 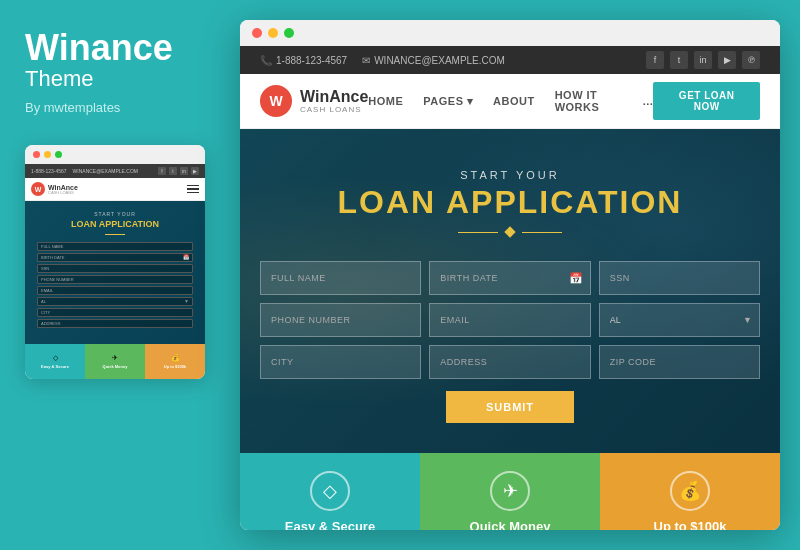 What do you see at coordinates (366, 60) in the screenshot?
I see `email-icon: ✉` at bounding box center [366, 60].